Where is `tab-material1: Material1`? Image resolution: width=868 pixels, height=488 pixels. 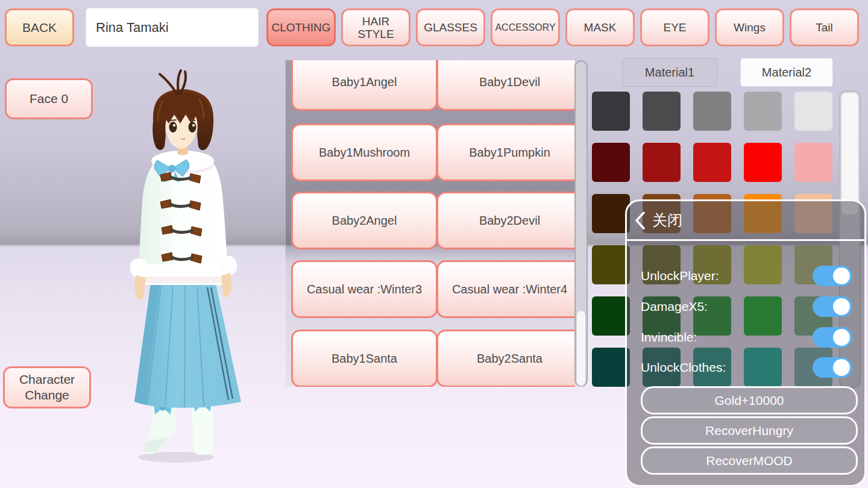 tab-material1: Material1 is located at coordinates (670, 72).